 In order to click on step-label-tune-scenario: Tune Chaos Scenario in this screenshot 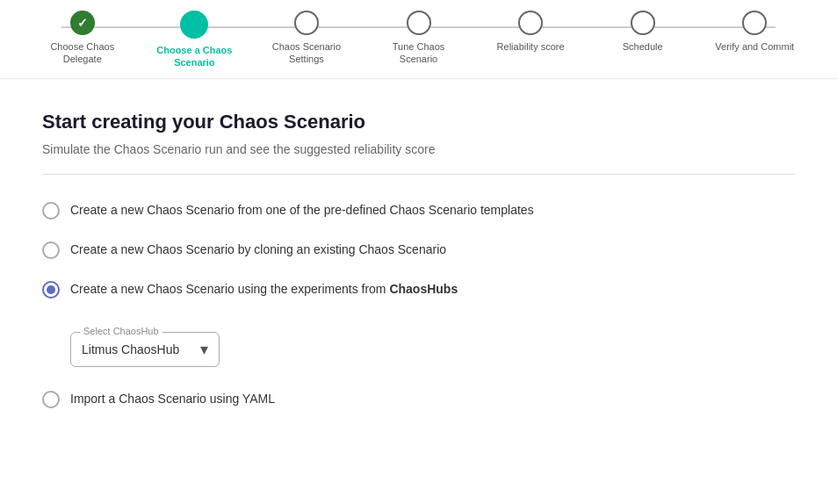, I will do `click(419, 53)`.